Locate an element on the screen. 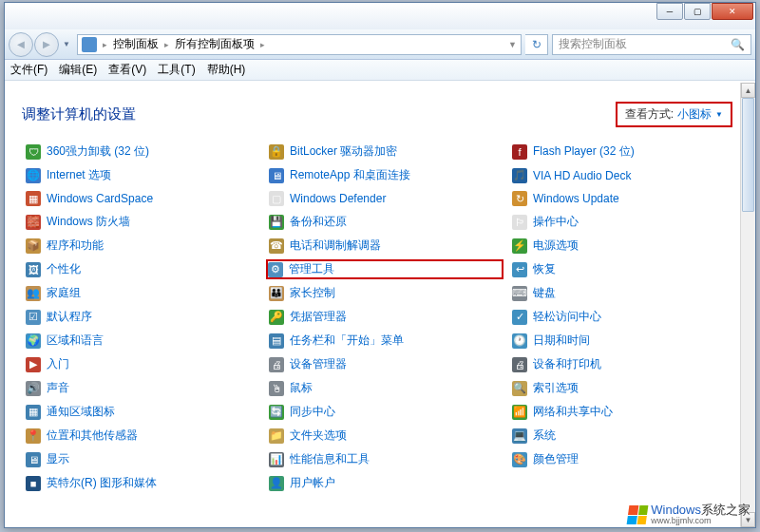  menu-tools: 工具(T) is located at coordinates (177, 70).